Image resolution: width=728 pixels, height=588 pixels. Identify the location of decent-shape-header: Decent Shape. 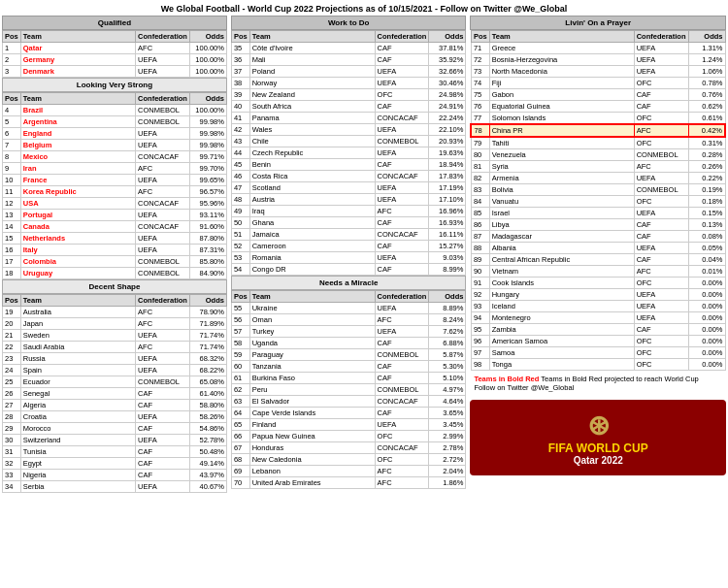
(115, 287).